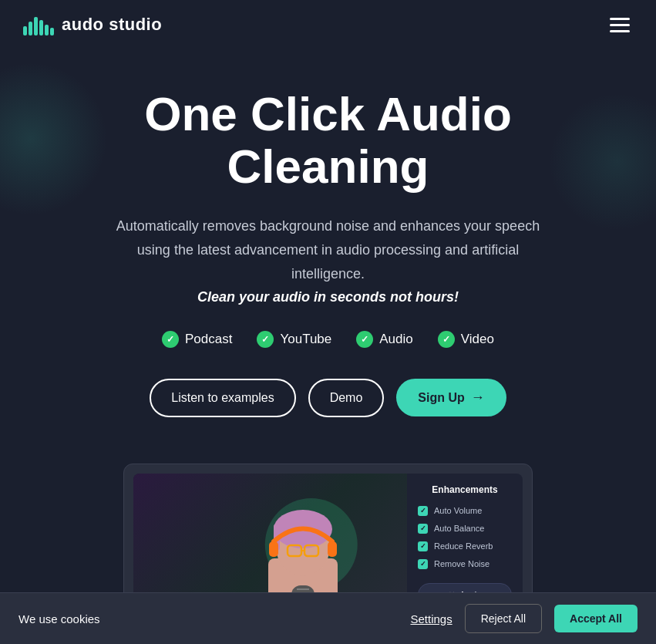  Describe the element at coordinates (465, 565) in the screenshot. I see `enhancement-remove-noise: ✓ Remove Noise` at that location.